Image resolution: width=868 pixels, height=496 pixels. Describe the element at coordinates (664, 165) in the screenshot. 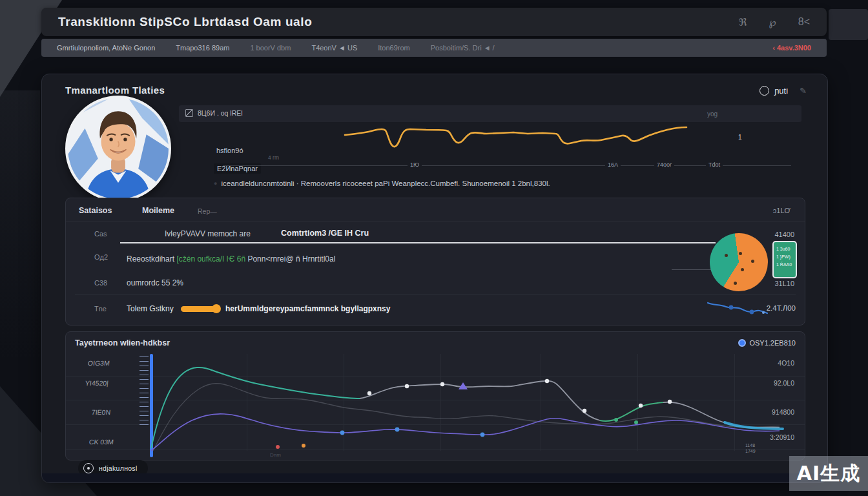

I see `x-tick-3: 74oor` at that location.